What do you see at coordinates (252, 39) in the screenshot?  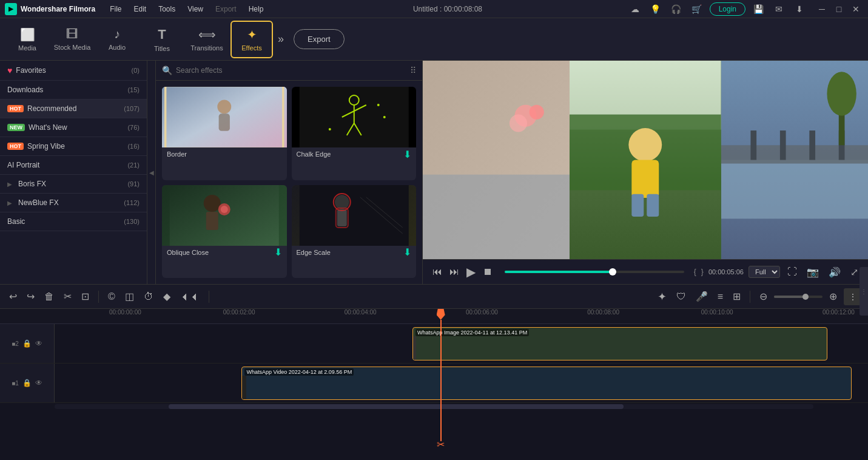 I see `effects-tool: ✦ Effects` at bounding box center [252, 39].